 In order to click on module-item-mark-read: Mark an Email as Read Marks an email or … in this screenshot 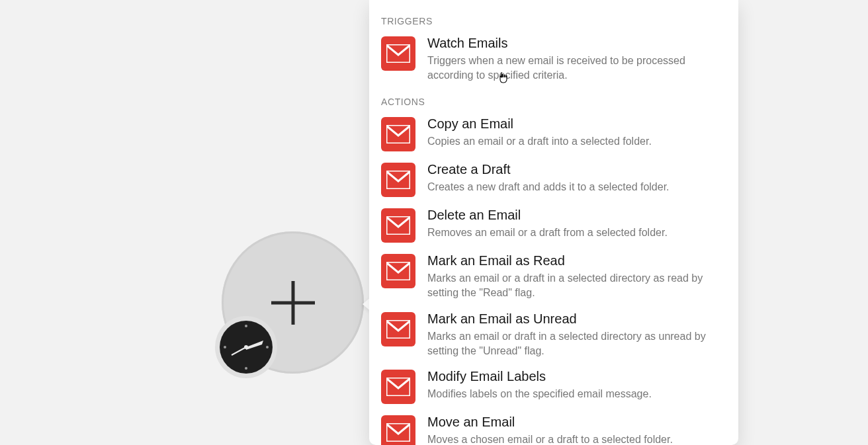, I will do `click(554, 278)`.